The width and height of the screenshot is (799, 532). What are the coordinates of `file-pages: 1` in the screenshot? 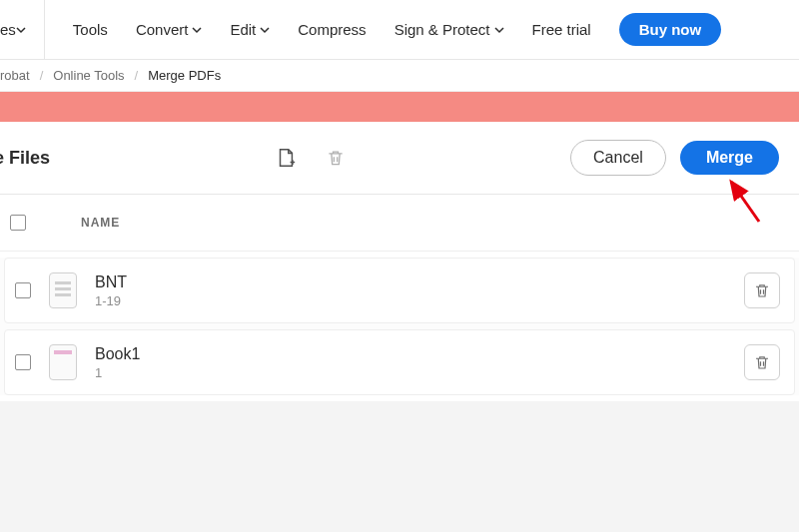 It's located at (419, 373).